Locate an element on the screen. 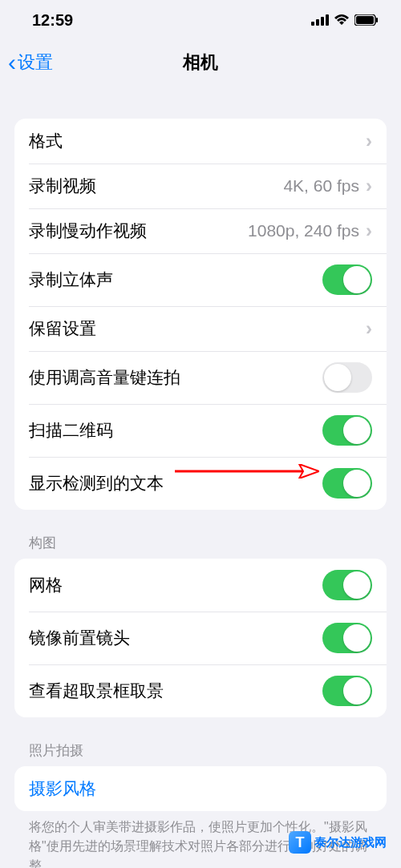 The height and width of the screenshot is (868, 401). toggle-volume-burst is located at coordinates (347, 377).